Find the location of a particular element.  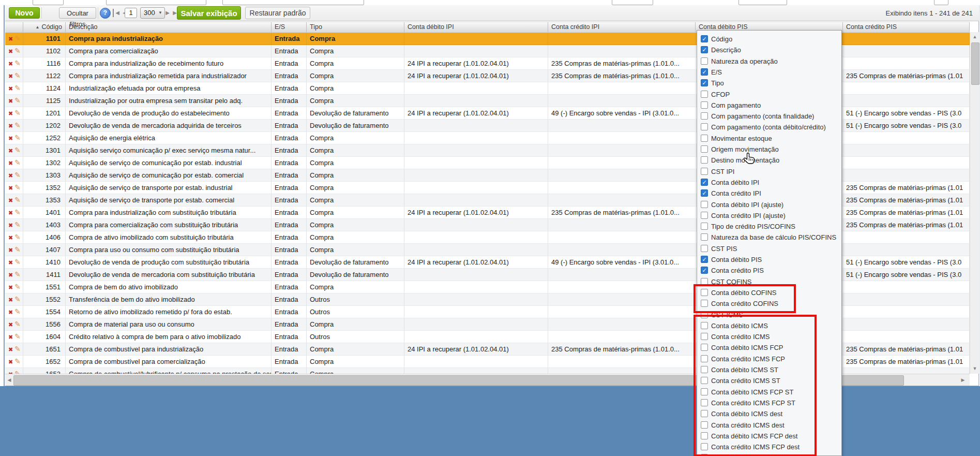

scroll-down-icon: ▼ is located at coordinates (975, 369).